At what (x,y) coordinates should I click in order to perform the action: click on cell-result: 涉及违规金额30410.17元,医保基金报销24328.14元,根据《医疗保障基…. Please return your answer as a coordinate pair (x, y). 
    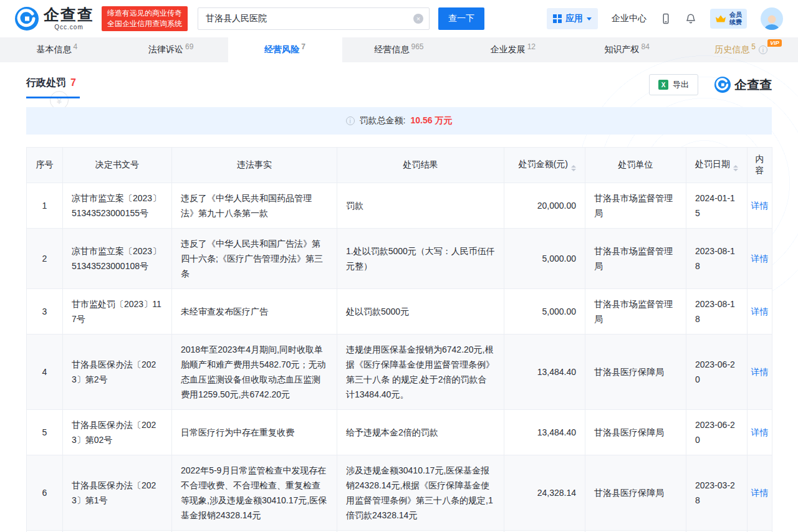
    Looking at the image, I should click on (421, 493).